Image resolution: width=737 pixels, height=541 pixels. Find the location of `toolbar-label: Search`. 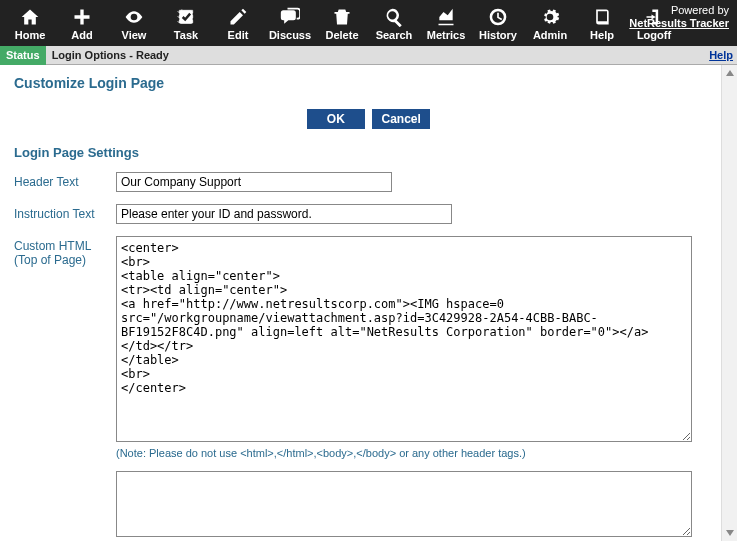

toolbar-label: Search is located at coordinates (394, 35).